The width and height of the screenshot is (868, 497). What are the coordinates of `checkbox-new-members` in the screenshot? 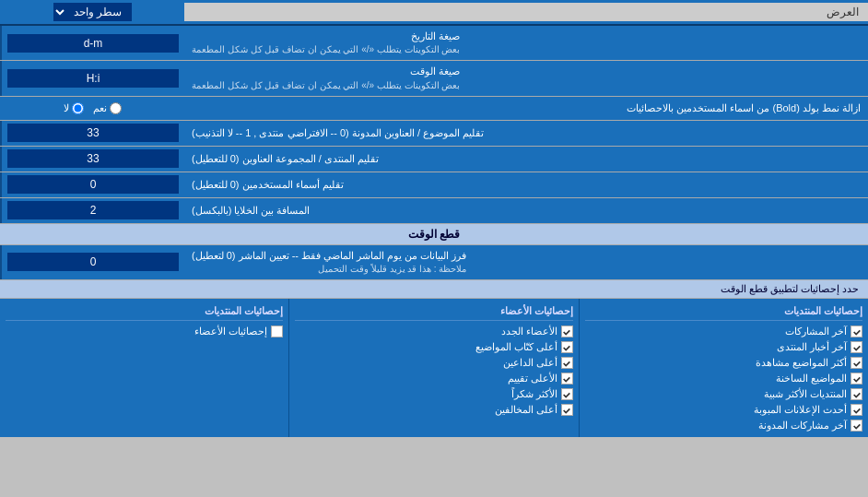 It's located at (568, 332).